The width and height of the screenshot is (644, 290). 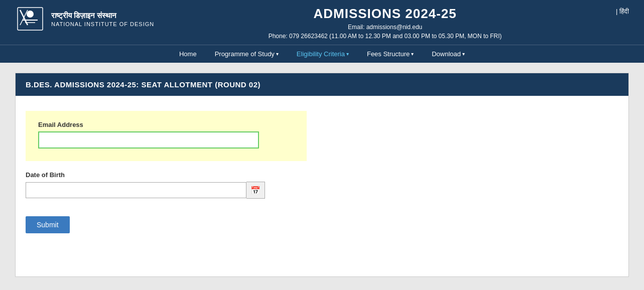 What do you see at coordinates (247, 54) in the screenshot?
I see `nav-programme: Programme of Study ▾` at bounding box center [247, 54].